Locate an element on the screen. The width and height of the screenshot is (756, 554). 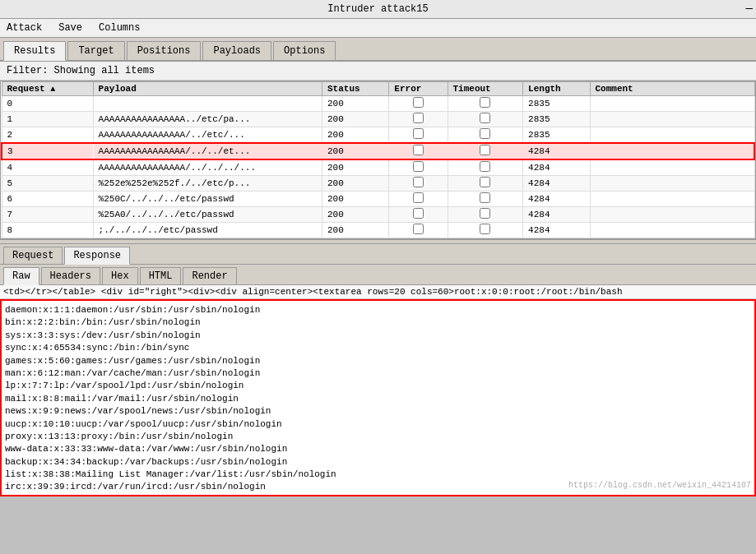
col-length: Length is located at coordinates (556, 89).